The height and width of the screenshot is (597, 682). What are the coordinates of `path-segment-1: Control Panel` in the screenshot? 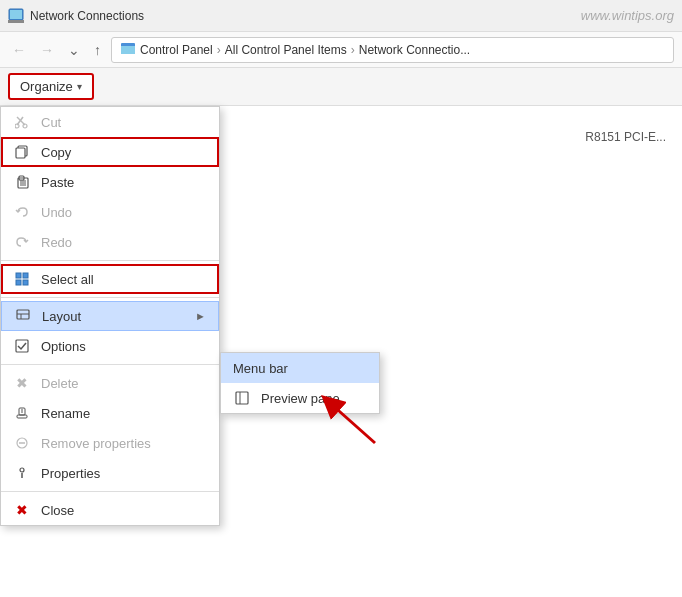 It's located at (176, 50).